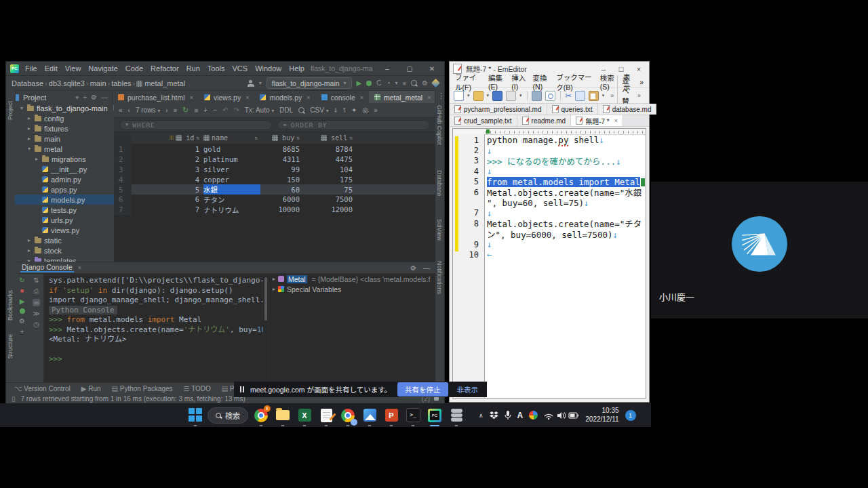 Image resolution: width=868 pixels, height=488 pixels. I want to click on menu-run: Run, so click(193, 68).